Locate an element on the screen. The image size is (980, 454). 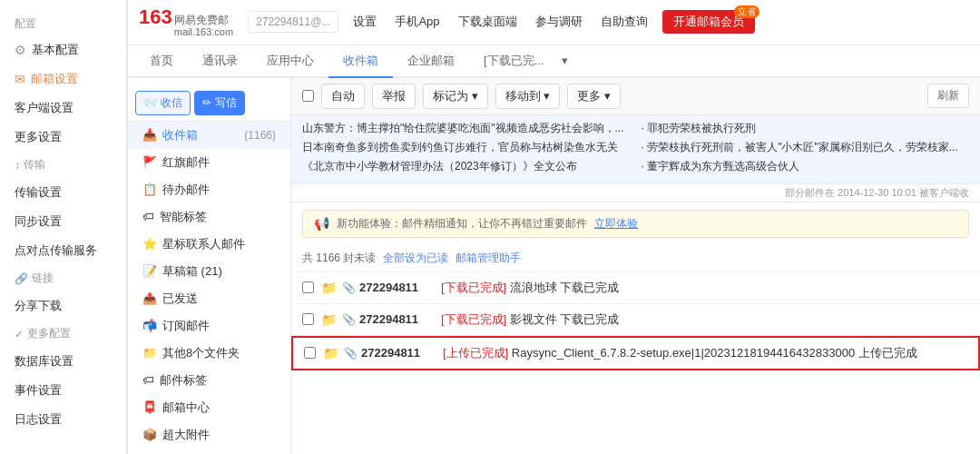
news-right-2: · 劳荣枝执行死刑前，被害人"小木匠"家属称泪别已久，劳荣枝家... is located at coordinates (806, 147).